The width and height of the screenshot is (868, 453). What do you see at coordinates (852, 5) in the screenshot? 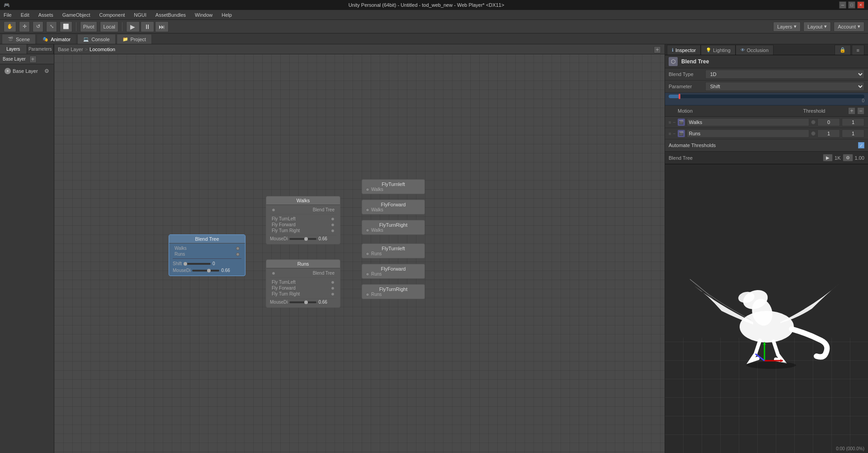
I see `maximize-button: □` at bounding box center [852, 5].